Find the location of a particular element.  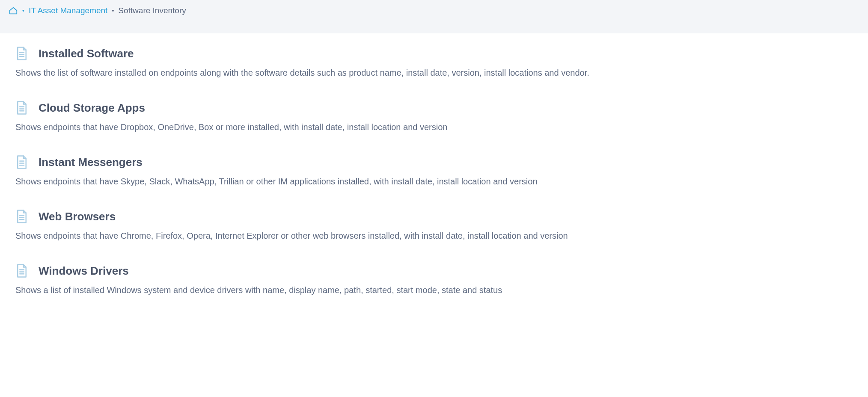

report-title: Installed Software is located at coordinates (86, 54).